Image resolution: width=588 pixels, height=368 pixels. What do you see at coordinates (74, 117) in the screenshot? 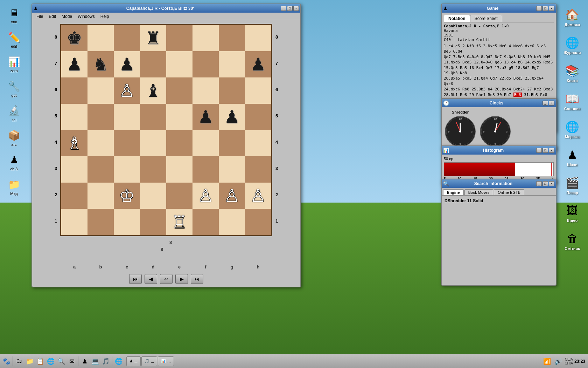
I see `square-a5` at bounding box center [74, 117].